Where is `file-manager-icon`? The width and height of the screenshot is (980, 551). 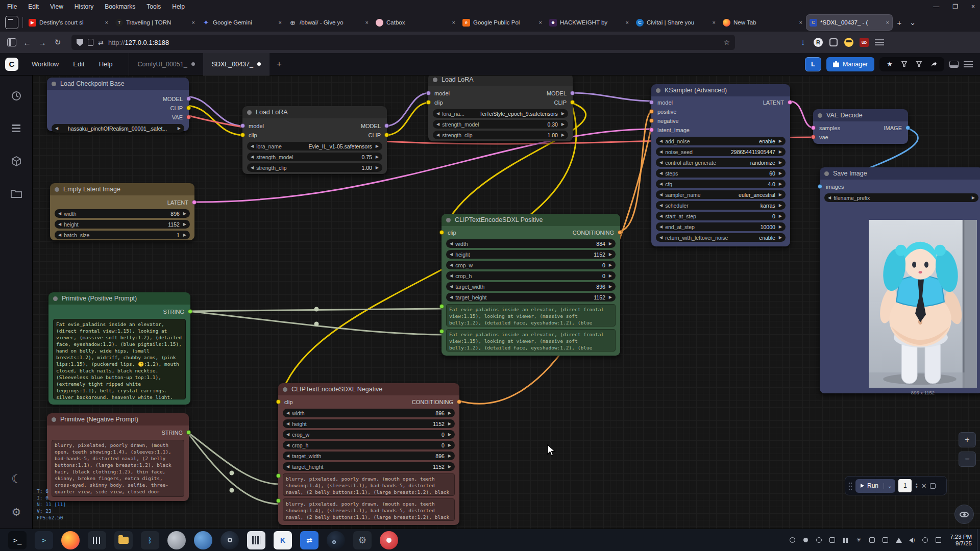 file-manager-icon is located at coordinates (124, 540).